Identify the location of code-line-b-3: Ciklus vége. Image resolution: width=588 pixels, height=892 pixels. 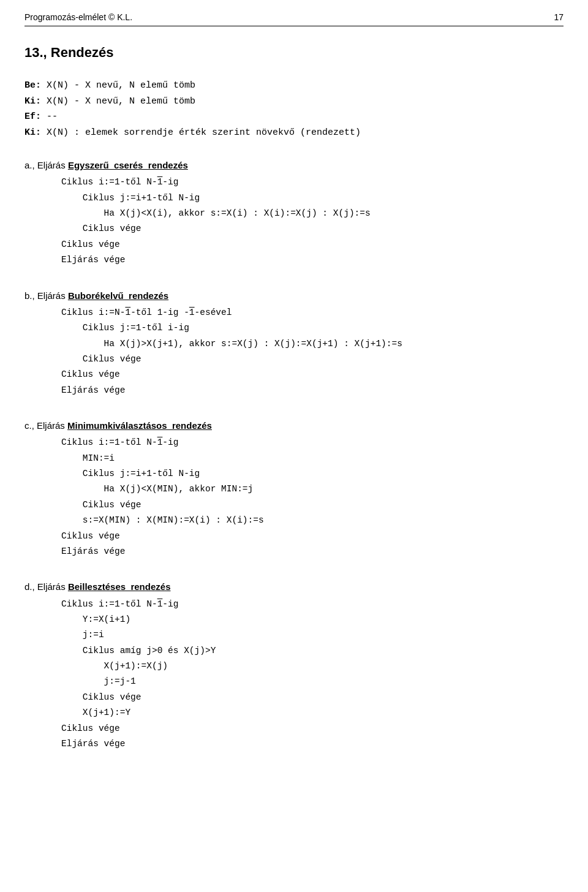
(312, 359).